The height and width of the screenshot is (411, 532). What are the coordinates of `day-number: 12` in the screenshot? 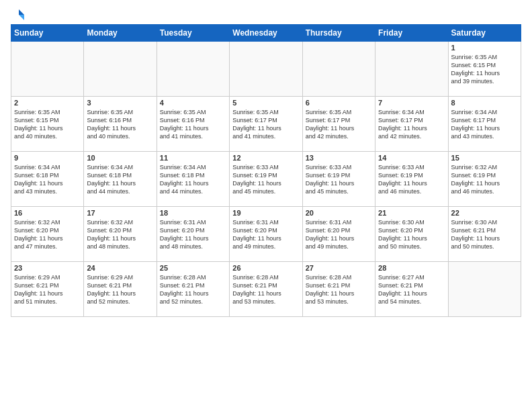 It's located at (266, 158).